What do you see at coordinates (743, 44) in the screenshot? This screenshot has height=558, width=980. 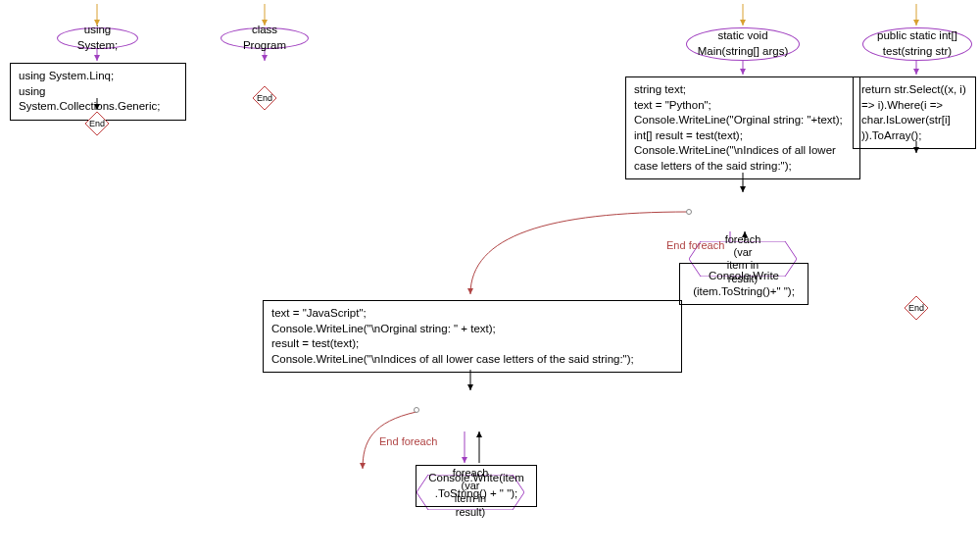 I see `ellipse-main: static void Main(string[] args)` at bounding box center [743, 44].